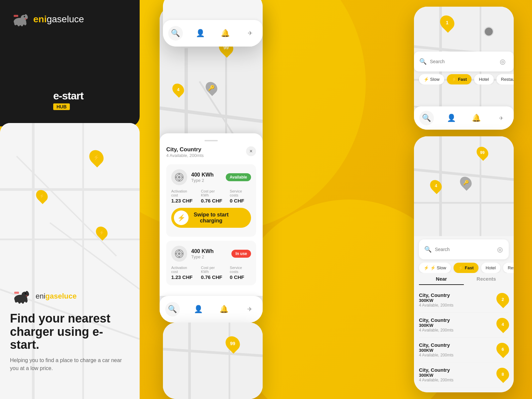  I want to click on location-item-1: City, Country 300KW 4 Available, 200mts …, so click(464, 300).